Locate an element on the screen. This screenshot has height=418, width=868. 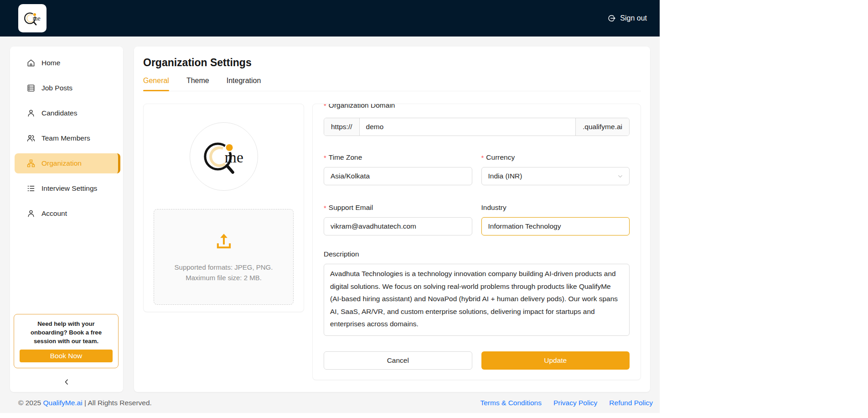
currency-selected-value: India (INR) is located at coordinates (505, 176).